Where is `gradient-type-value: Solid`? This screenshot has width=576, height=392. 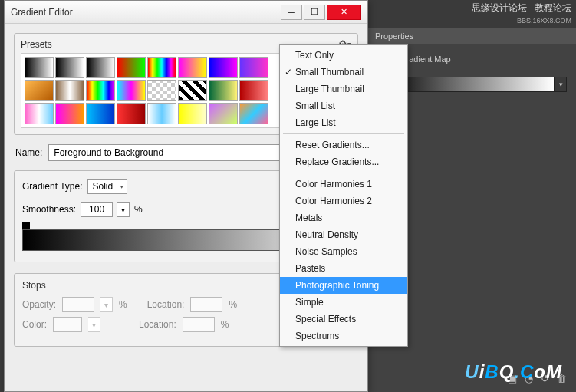
gradient-type-value: Solid is located at coordinates (103, 186).